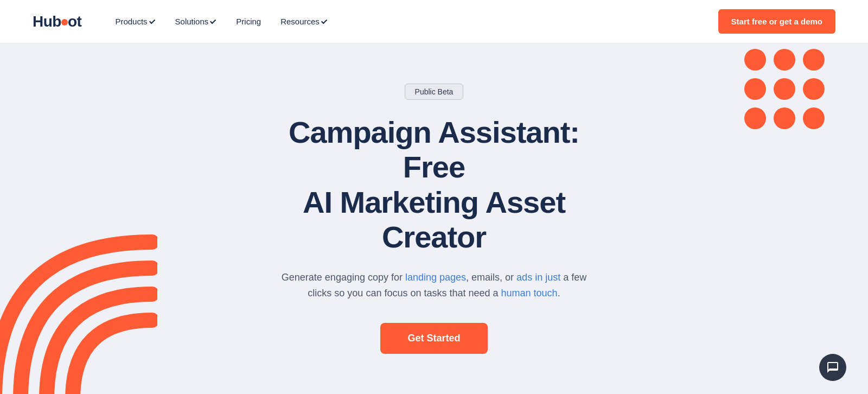  Describe the element at coordinates (436, 277) in the screenshot. I see `landing-pages-link: landing pages` at that location.